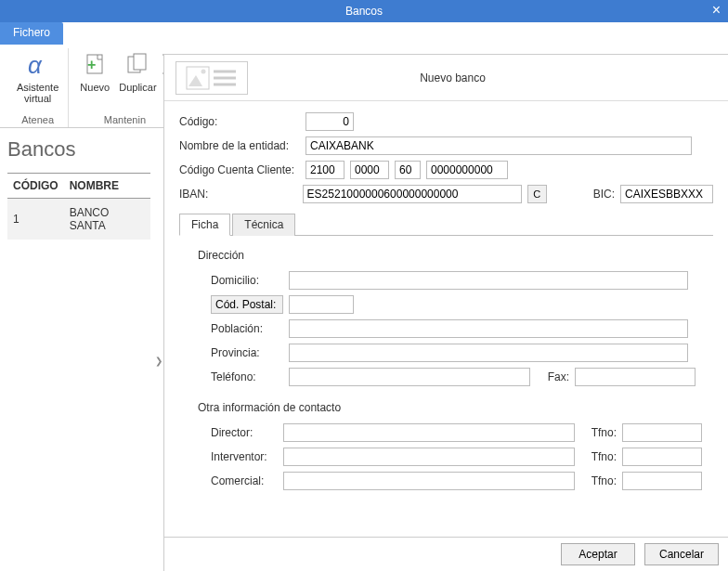  Describe the element at coordinates (247, 280) in the screenshot. I see `label-domicilio: Domicilio:` at that location.